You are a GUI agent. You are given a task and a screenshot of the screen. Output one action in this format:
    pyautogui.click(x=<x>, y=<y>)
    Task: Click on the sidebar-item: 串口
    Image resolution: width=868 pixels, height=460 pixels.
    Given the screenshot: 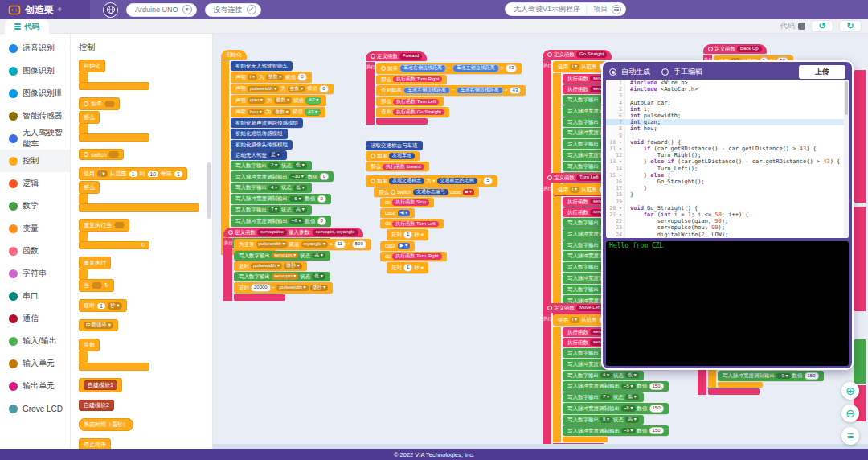 What is the action you would take?
    pyautogui.click(x=35, y=296)
    